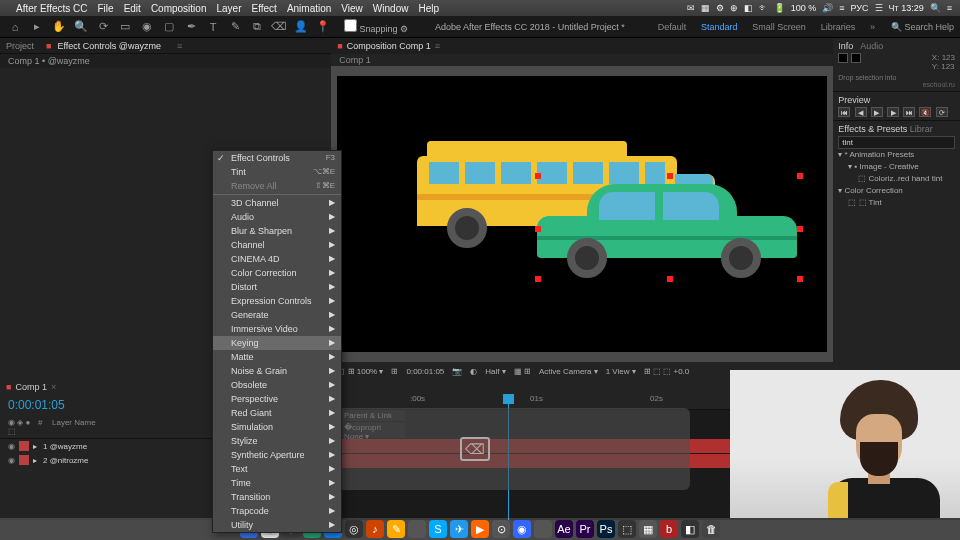  I want to click on tab-composition: Composition Comp 1, so click(389, 46).